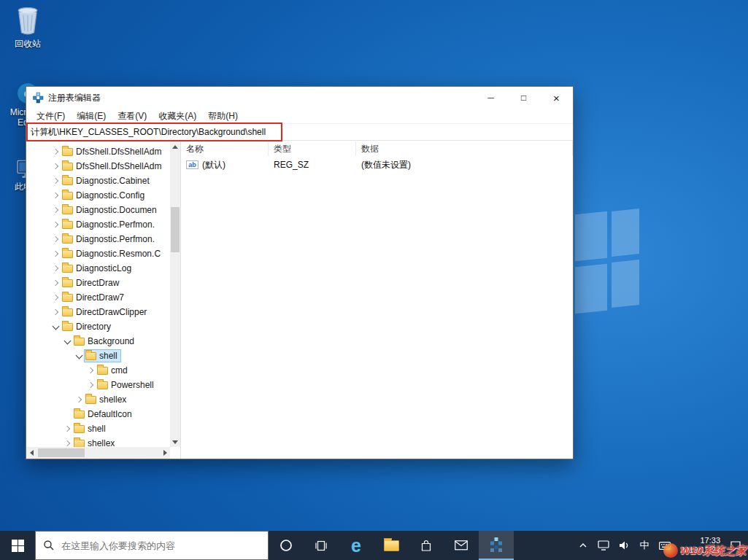  I want to click on tree-item-4-diagnostic-documen: Diagnostic.Documen, so click(98, 210).